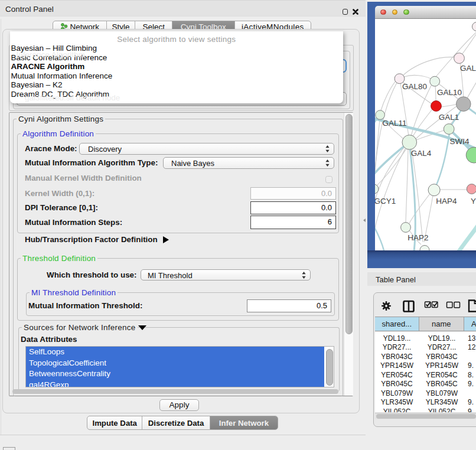 This screenshot has width=476, height=450. Describe the element at coordinates (418, 237) in the screenshot. I see `svg-text: HAP2` at that location.